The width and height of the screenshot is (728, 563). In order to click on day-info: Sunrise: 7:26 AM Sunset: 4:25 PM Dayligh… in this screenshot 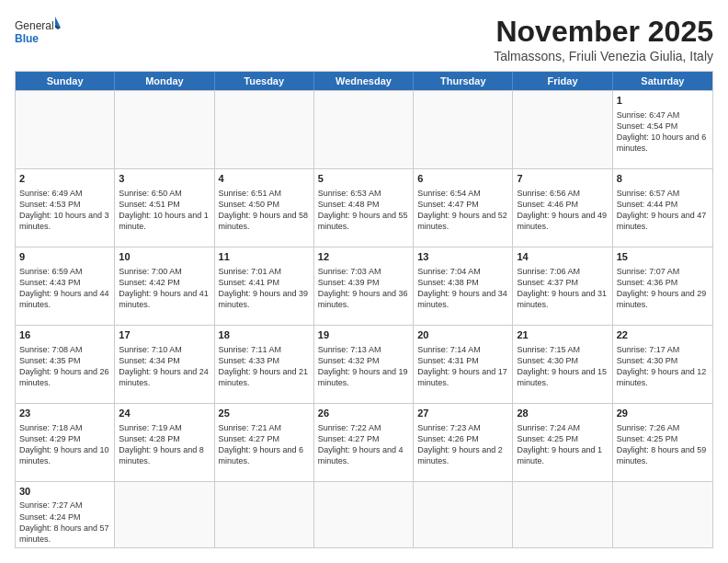, I will do `click(662, 444)`.